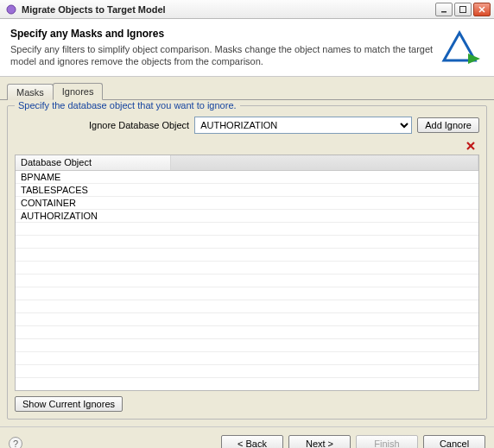 The image size is (494, 448). Describe the element at coordinates (139, 125) in the screenshot. I see `ignore-label: Ignore Database Object` at that location.